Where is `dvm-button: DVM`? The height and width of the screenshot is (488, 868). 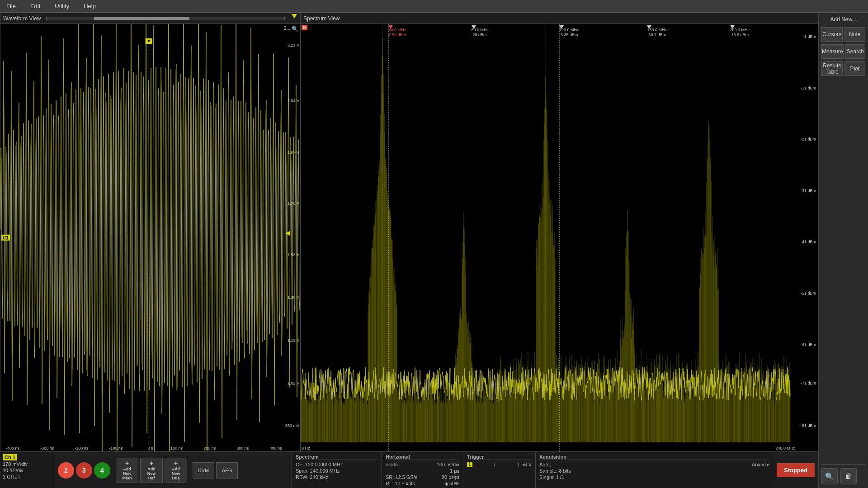 dvm-button: DVM is located at coordinates (203, 470).